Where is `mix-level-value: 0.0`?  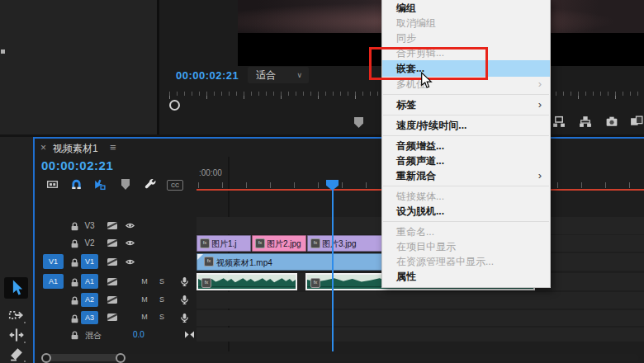
mix-level-value: 0.0 is located at coordinates (139, 335).